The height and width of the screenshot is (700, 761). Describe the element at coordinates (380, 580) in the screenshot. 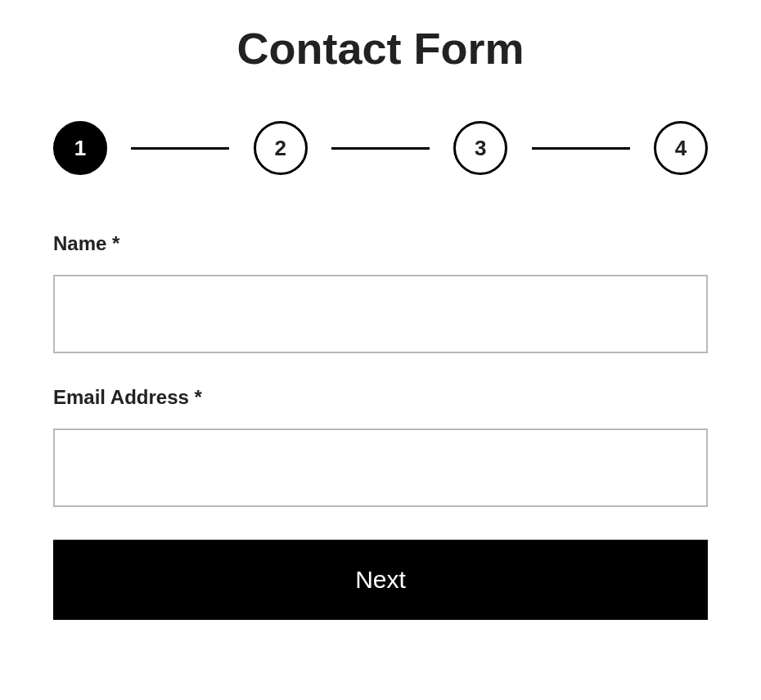

I see `next-button: Next` at that location.